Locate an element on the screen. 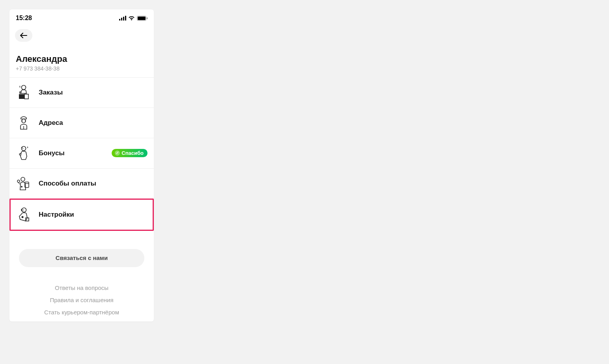 The width and height of the screenshot is (609, 364). menu-item-payment-methods: Способы оплаты is located at coordinates (82, 184).